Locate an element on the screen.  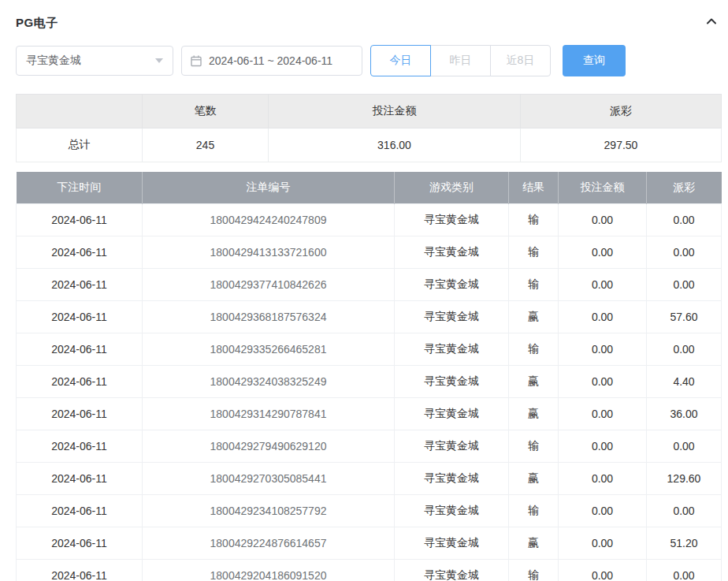
cell-bet-id: 1800429368187576324 is located at coordinates (269, 317).